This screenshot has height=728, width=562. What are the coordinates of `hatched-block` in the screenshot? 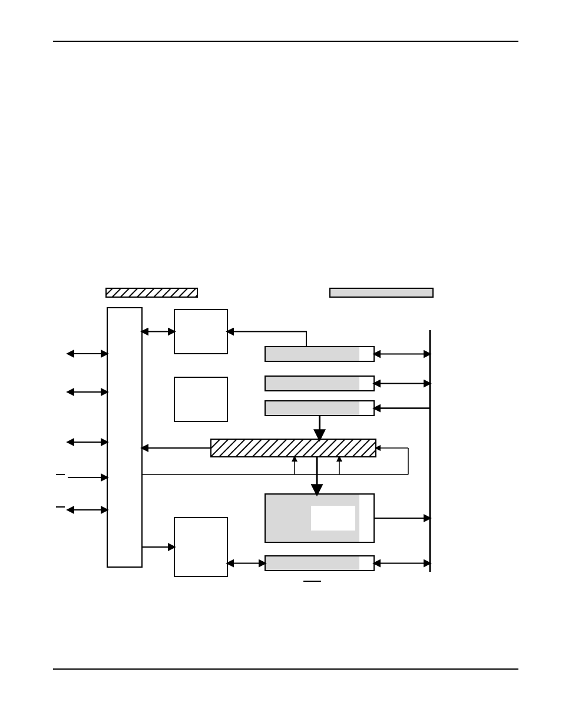 It's located at (293, 448).